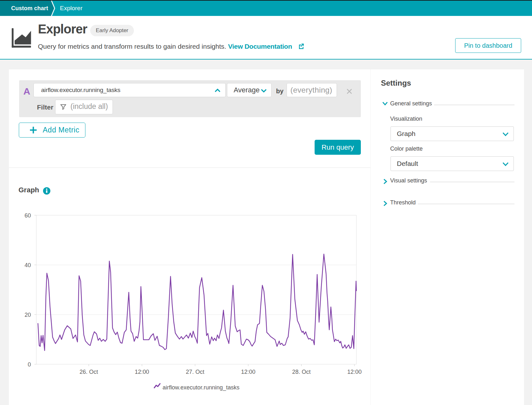  I want to click on svg-text: 60, so click(28, 216).